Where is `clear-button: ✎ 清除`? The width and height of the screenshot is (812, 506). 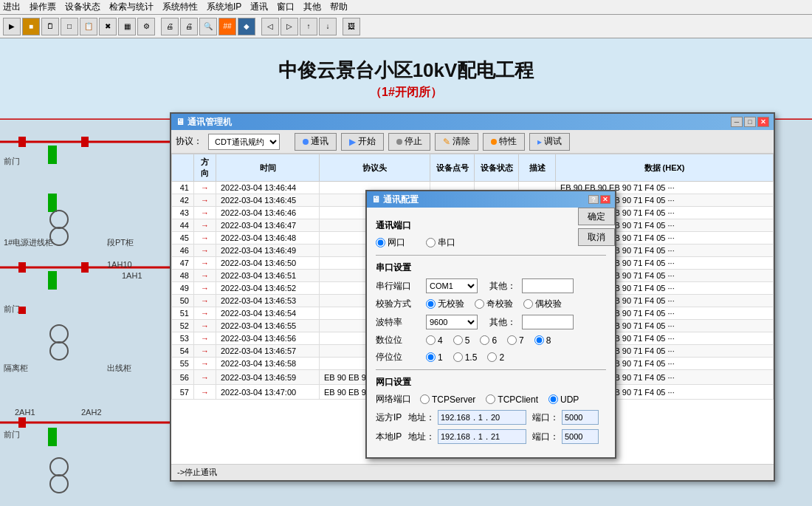 clear-button: ✎ 清除 is located at coordinates (456, 142).